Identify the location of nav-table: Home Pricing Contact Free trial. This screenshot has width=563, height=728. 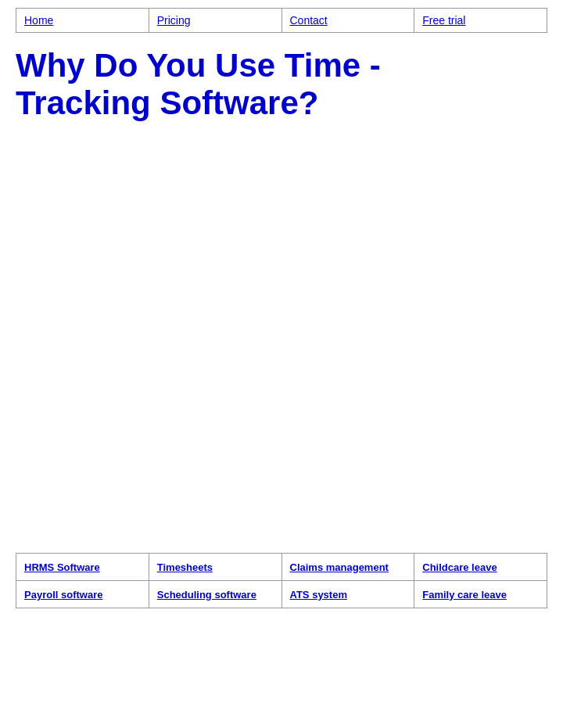
(282, 20).